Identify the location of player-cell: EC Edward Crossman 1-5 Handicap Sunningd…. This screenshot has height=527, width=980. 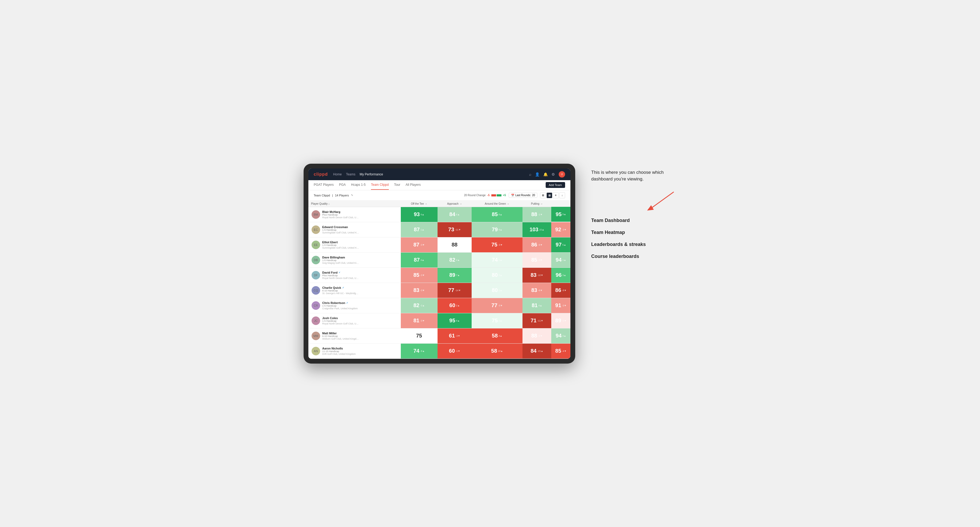
(355, 230).